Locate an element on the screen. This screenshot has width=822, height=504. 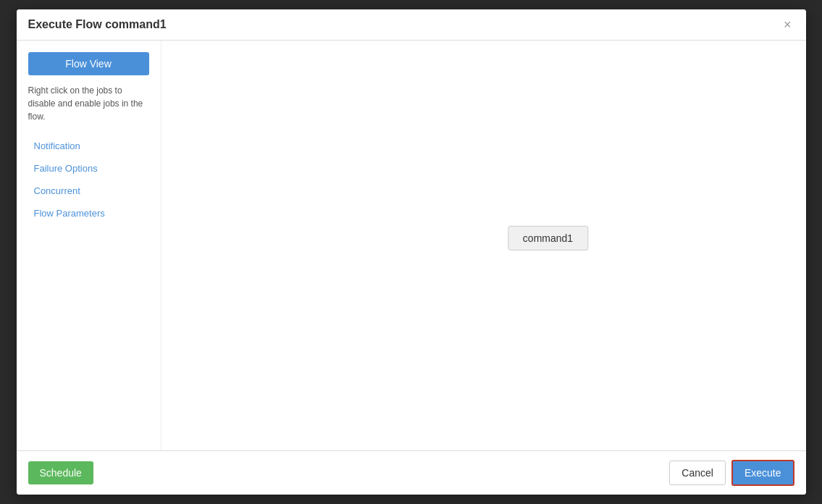
footer-right-buttons: Cancel Execute is located at coordinates (731, 473).